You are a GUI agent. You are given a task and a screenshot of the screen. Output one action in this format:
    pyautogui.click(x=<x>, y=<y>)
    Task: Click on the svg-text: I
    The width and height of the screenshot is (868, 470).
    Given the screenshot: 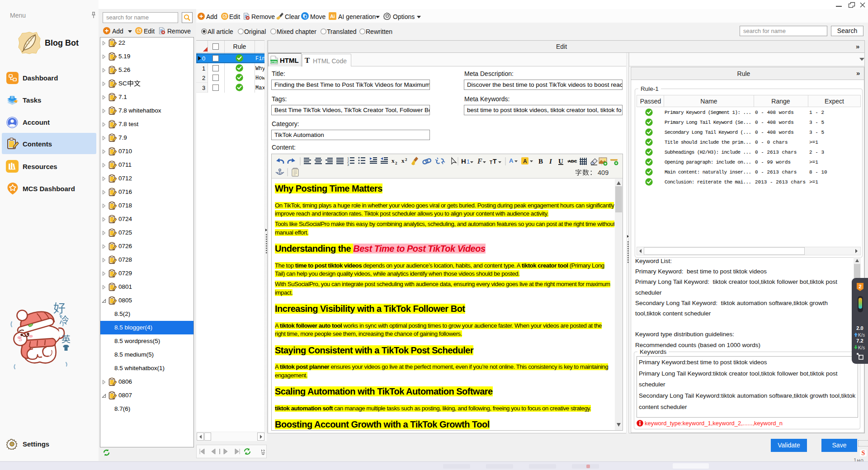 What is the action you would take?
    pyautogui.click(x=551, y=161)
    